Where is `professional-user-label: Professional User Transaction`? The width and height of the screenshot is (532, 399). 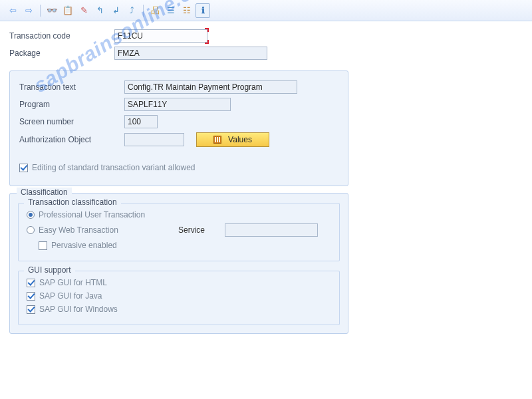 professional-user-label: Professional User Transaction is located at coordinates (92, 215).